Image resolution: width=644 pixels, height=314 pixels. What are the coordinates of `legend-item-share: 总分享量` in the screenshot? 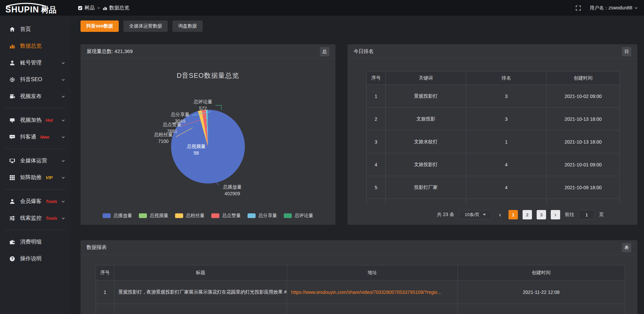 It's located at (262, 216).